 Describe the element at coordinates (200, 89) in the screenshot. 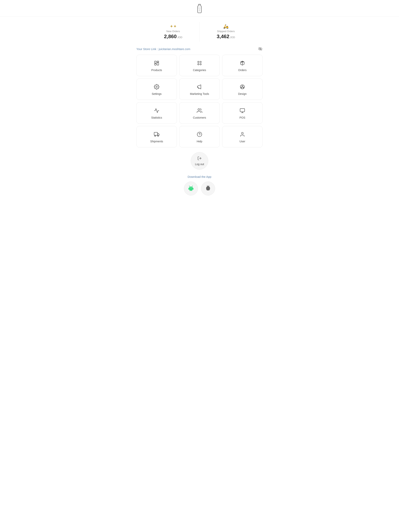

I see `grid-item-marketing-tools: Marketing Tools` at that location.